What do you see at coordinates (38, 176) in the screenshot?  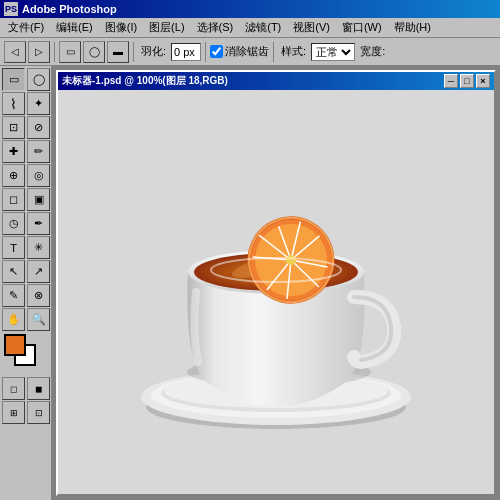 I see `tool-history: ◎` at bounding box center [38, 176].